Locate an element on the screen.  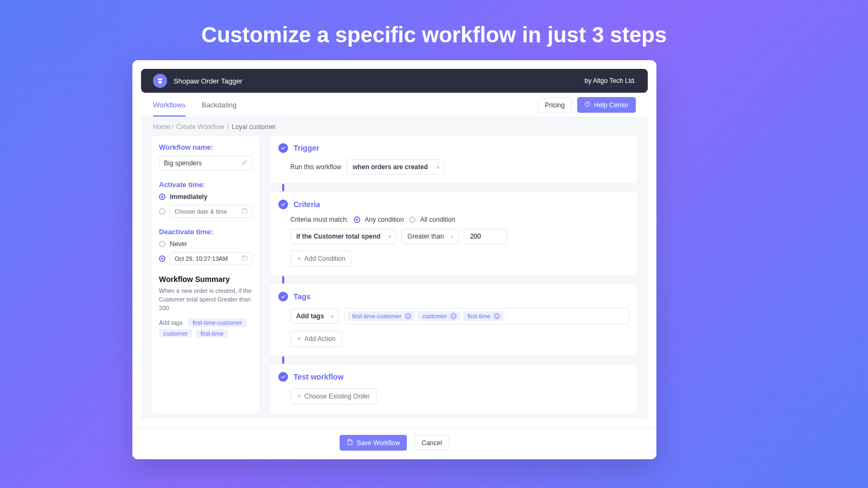
workflow-name-input is located at coordinates (206, 163).